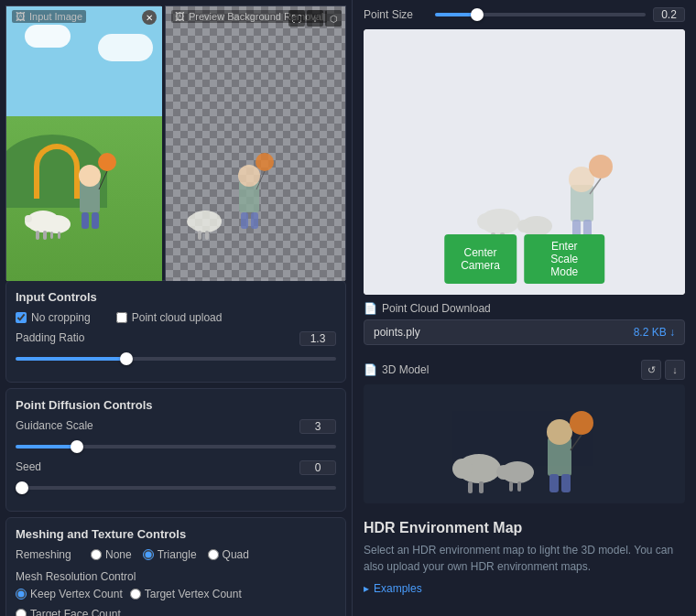  I want to click on keep-vertex-count: Keep Vertex Count, so click(70, 594).